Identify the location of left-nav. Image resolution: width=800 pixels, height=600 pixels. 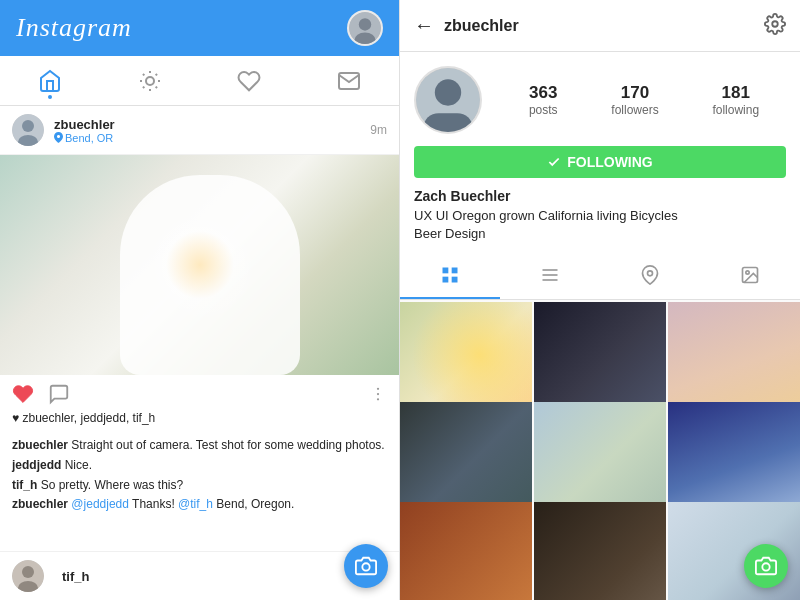
(200, 81).